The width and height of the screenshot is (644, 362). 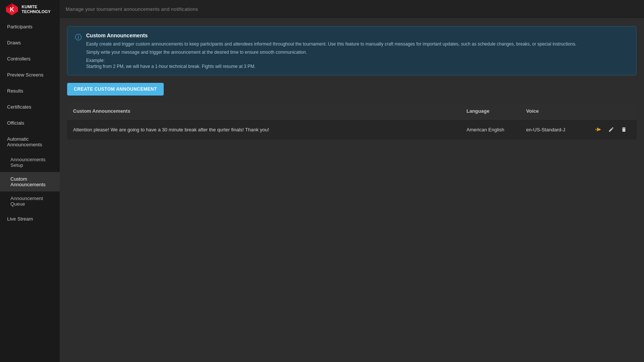 I want to click on sidebar-item-certificates: Certificates, so click(x=30, y=107).